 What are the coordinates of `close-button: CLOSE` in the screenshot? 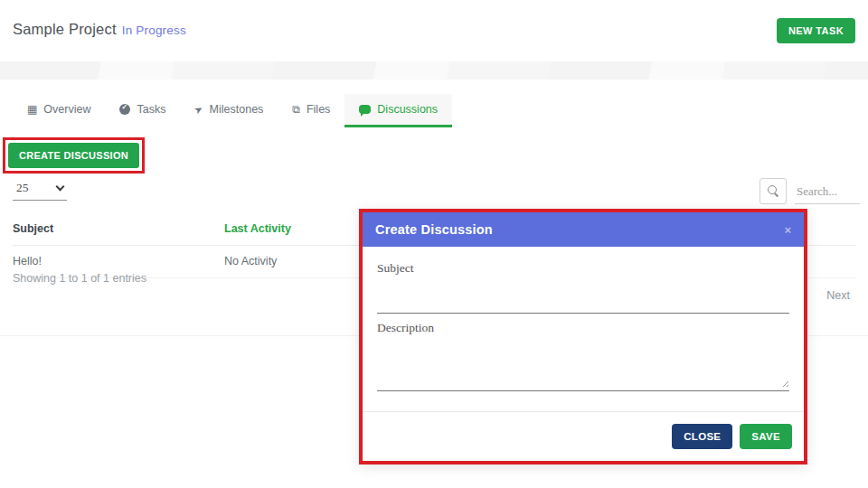 It's located at (702, 436).